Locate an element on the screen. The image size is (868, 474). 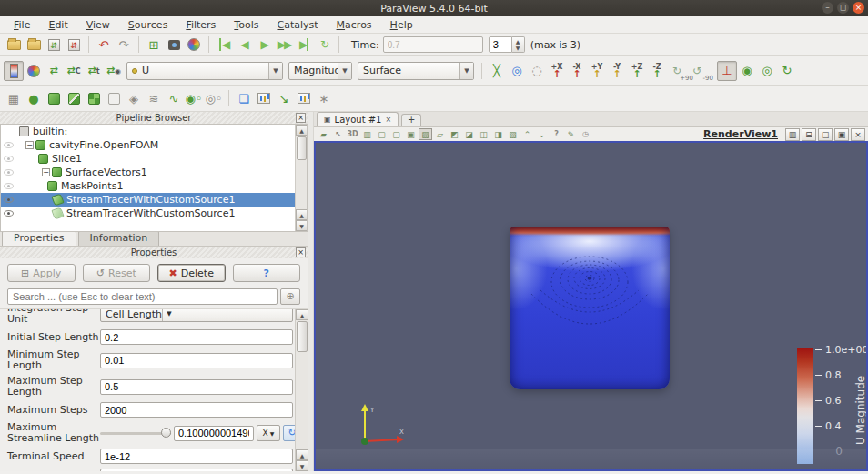
streamline-axis-combo: X▼ is located at coordinates (268, 433).